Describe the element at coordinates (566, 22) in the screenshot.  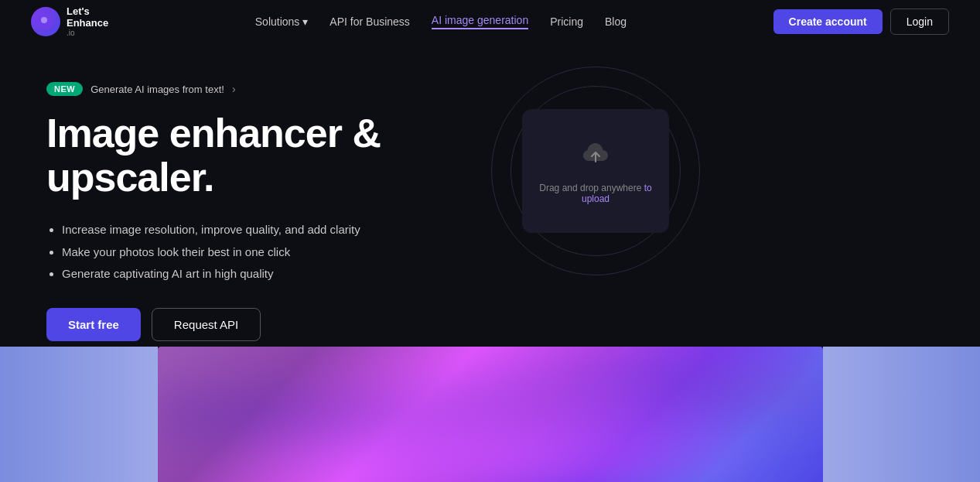
I see `nav-link-pricing: Pricing` at that location.